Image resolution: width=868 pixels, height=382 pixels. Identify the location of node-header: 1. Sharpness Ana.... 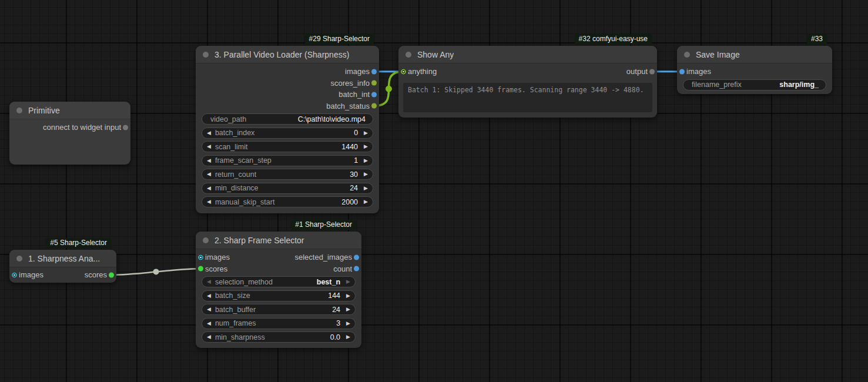
(63, 259).